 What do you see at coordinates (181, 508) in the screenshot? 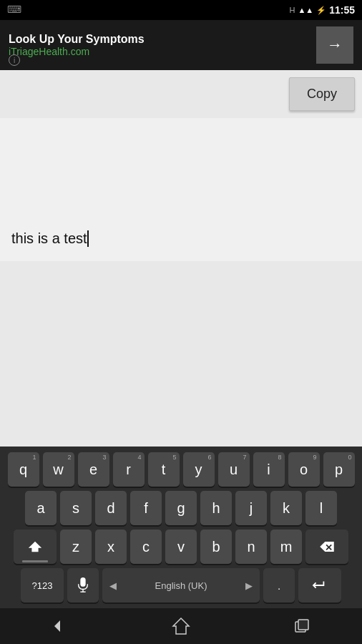
I see `key-g: g` at bounding box center [181, 508].